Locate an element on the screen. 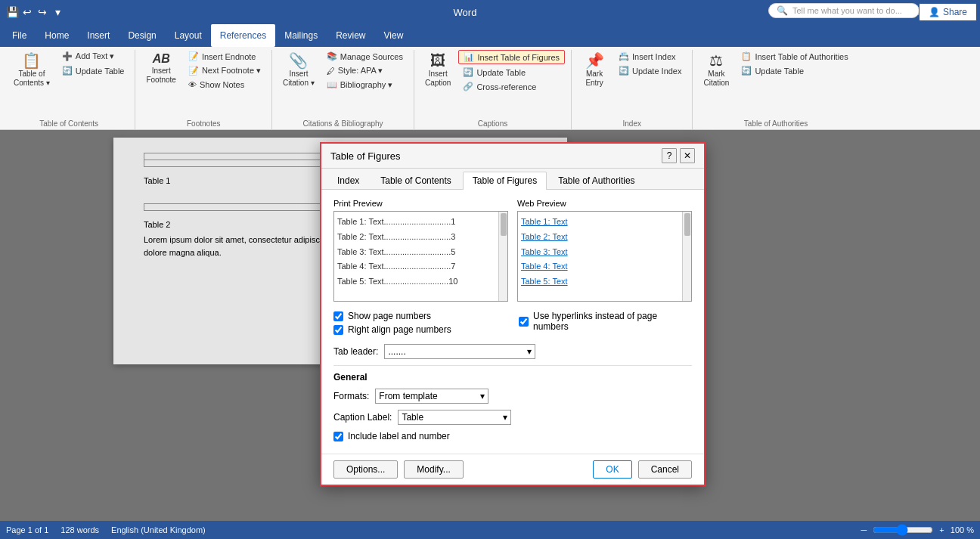 This screenshot has width=980, height=539. web-link-5: Table 5: Text is located at coordinates (600, 282).